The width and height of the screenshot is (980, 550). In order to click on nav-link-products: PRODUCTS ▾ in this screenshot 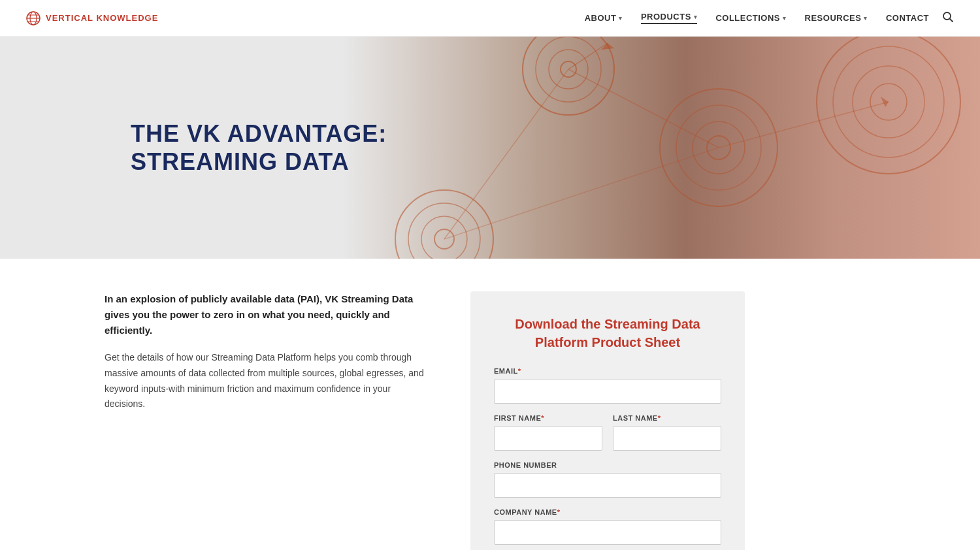, I will do `click(669, 18)`.